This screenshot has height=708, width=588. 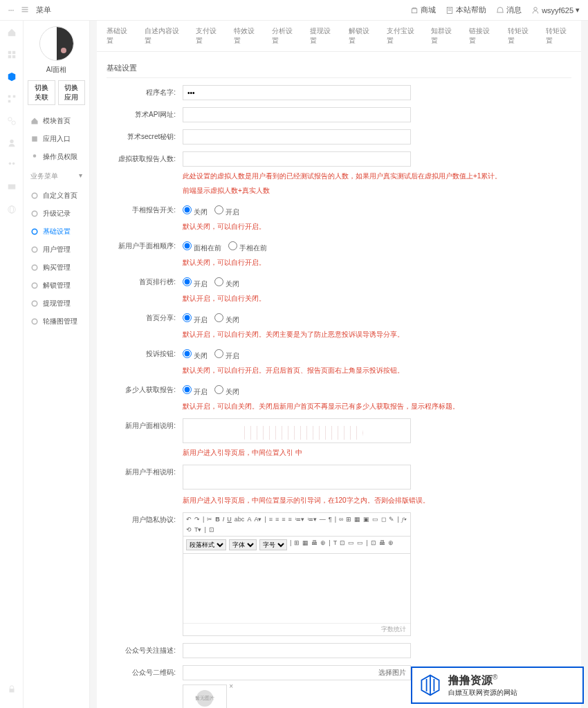 I want to click on avatar, so click(x=57, y=44).